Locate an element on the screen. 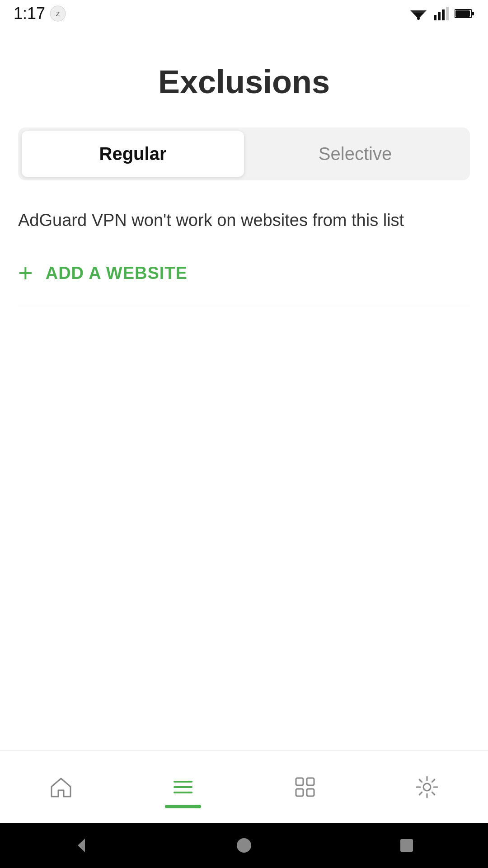 This screenshot has height=868, width=488. nav-settings is located at coordinates (427, 787).